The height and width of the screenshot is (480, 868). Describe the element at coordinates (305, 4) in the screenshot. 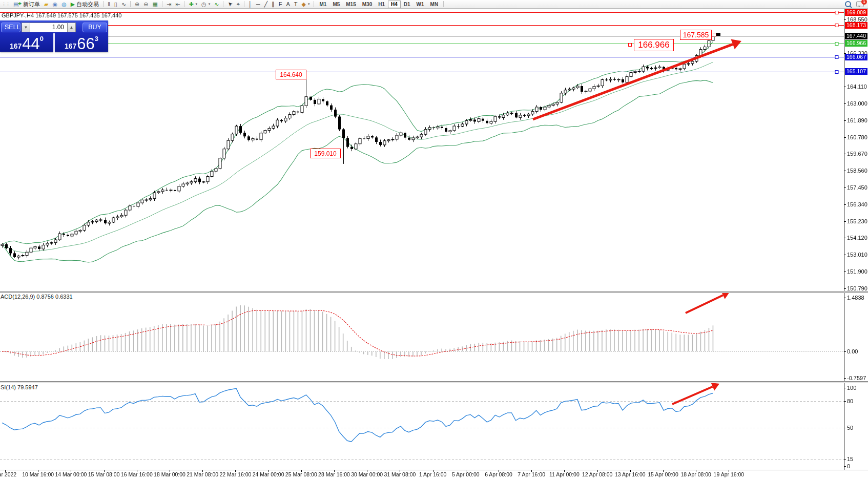

I see `shapes-button: ◆▾` at that location.